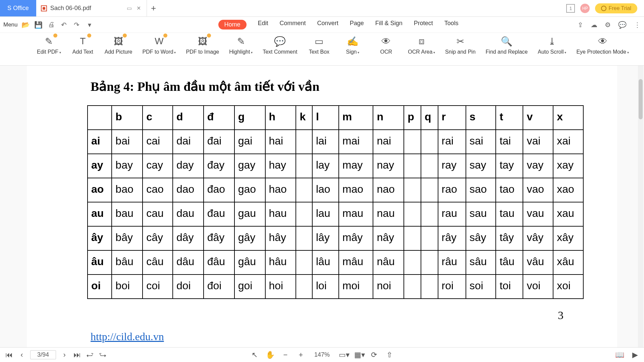 Image resolution: width=644 pixels, height=362 pixels. Describe the element at coordinates (119, 45) in the screenshot. I see `add-picture-button: 🖼Add Picture` at that location.